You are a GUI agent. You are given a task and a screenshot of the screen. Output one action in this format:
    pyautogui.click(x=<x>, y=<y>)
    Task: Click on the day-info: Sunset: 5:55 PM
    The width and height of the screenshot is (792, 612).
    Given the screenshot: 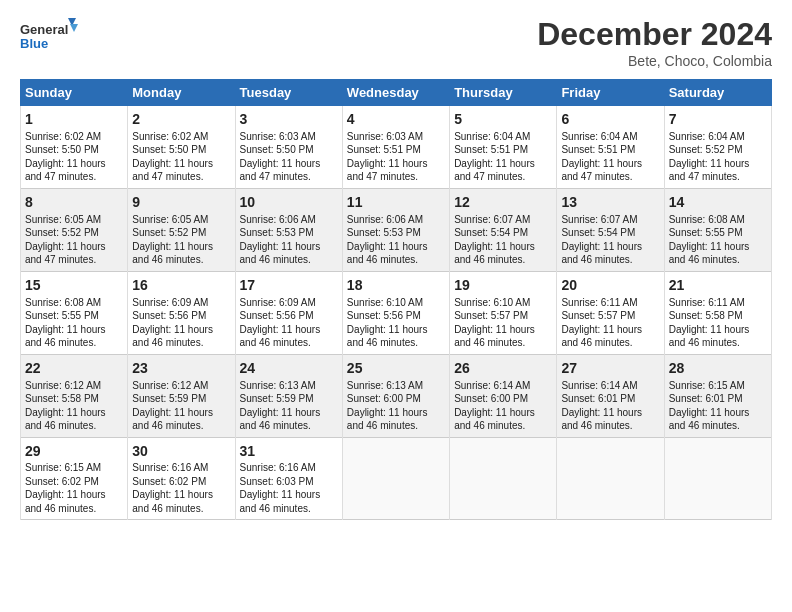 What is the action you would take?
    pyautogui.click(x=62, y=316)
    